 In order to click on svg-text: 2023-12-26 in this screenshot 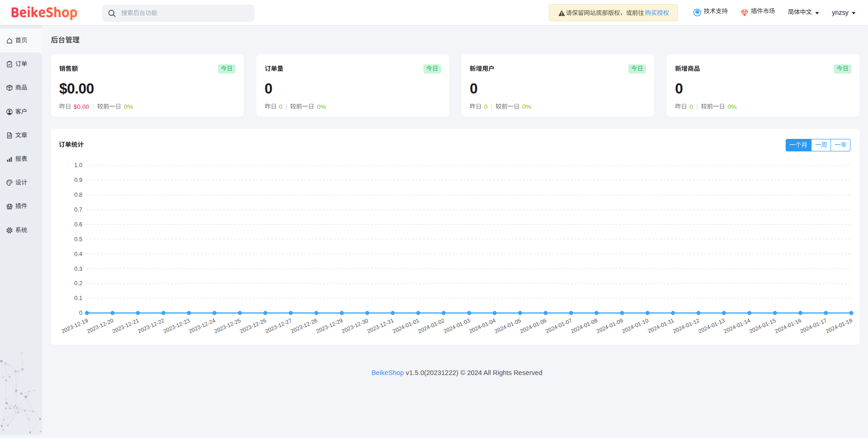, I will do `click(253, 326)`.